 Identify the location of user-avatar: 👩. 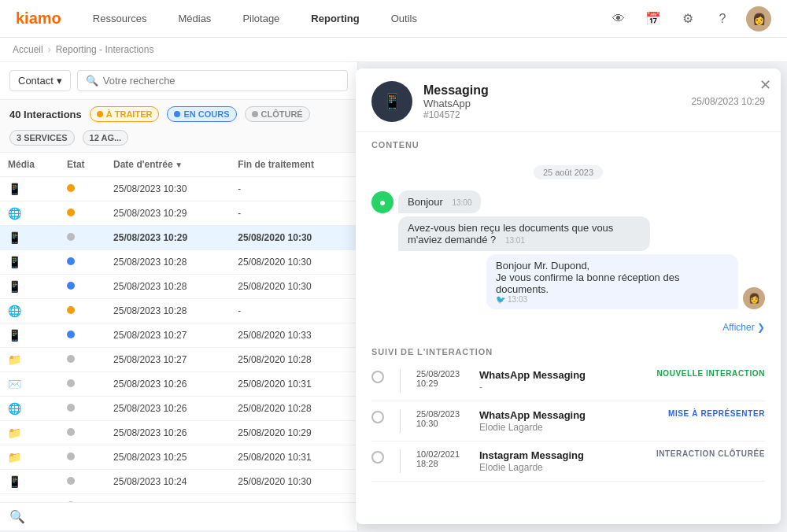
(759, 19).